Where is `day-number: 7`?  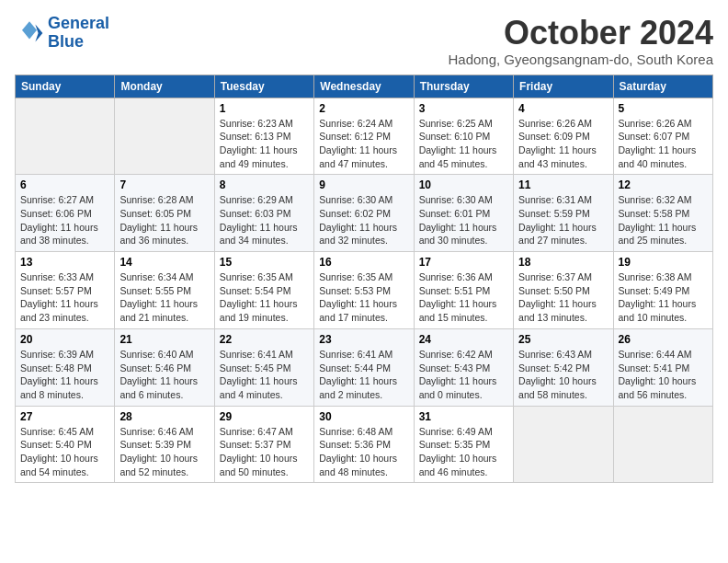 day-number: 7 is located at coordinates (164, 185).